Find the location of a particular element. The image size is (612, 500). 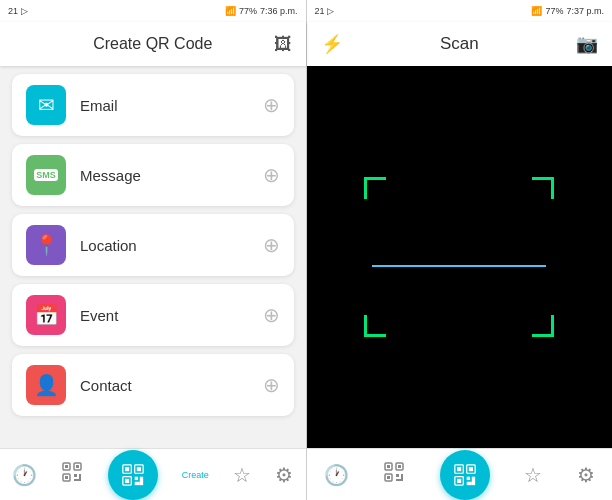

event-label: Event is located at coordinates (172, 316).